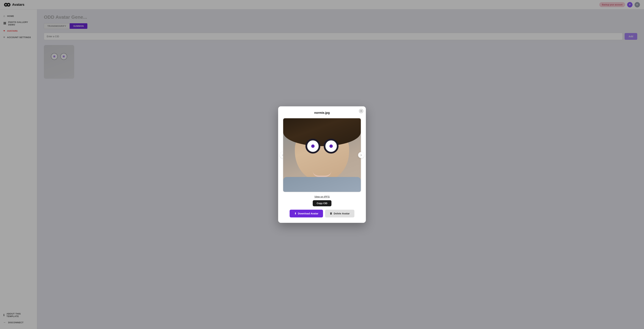 The width and height of the screenshot is (644, 329). I want to click on modal: × normie.jpg ‹, so click(322, 165).